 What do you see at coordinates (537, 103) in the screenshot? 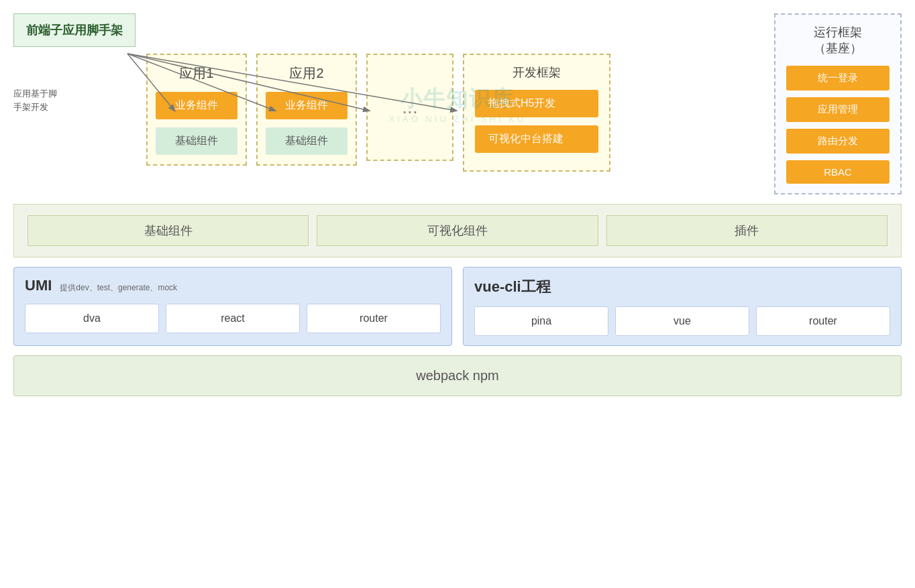
I see `dev-item-1: 拖拽式H5开发` at bounding box center [537, 103].